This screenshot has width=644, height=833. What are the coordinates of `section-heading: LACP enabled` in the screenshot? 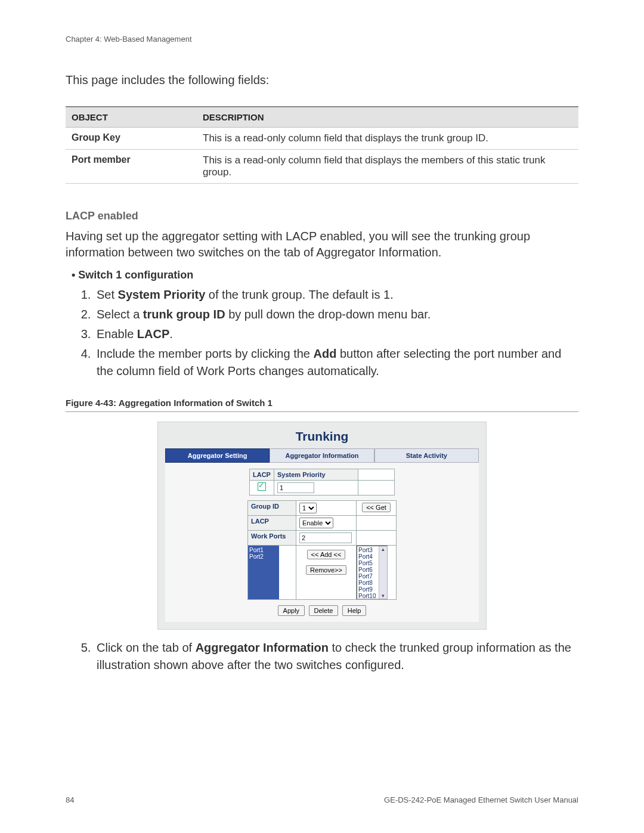 It's located at (322, 216).